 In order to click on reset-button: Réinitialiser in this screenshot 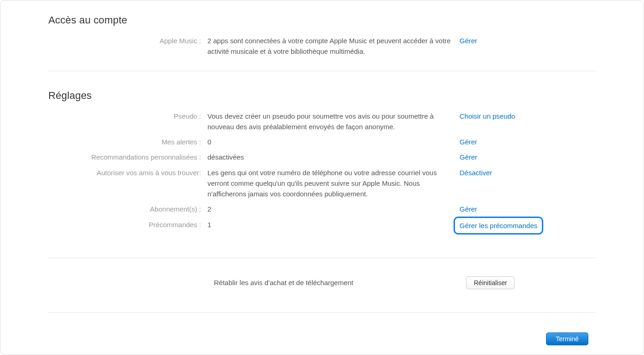, I will do `click(490, 283)`.